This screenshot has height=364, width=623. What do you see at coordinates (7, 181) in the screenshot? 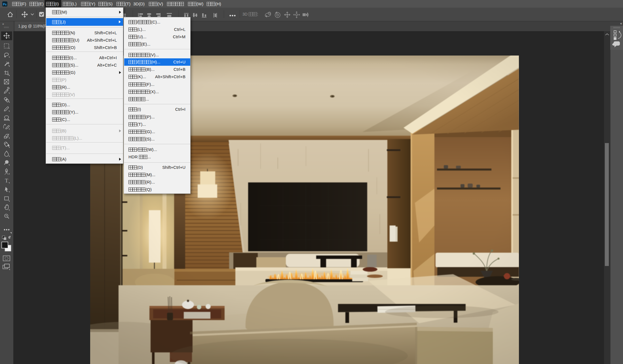
I see `svg-text: T` at bounding box center [7, 181].